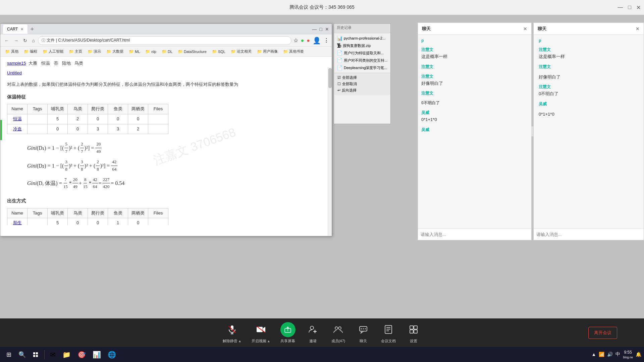  Describe the element at coordinates (232, 333) in the screenshot. I see `unmute-button: 解除静音 ▲` at that location.